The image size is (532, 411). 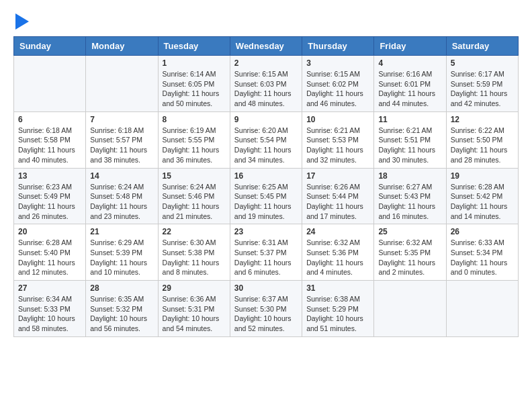 What do you see at coordinates (50, 232) in the screenshot?
I see `day-number: 20` at bounding box center [50, 232].